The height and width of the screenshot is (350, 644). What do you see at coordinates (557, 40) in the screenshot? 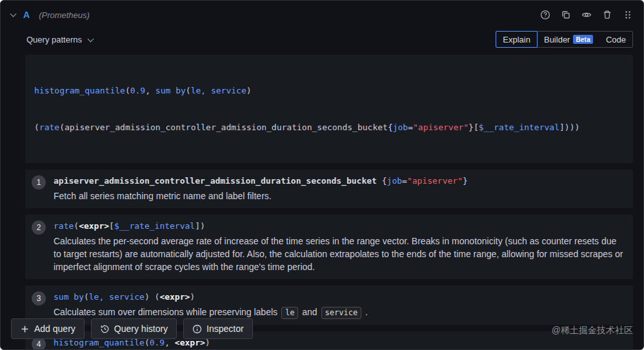
I see `builder-mode-label: Builder` at bounding box center [557, 40].